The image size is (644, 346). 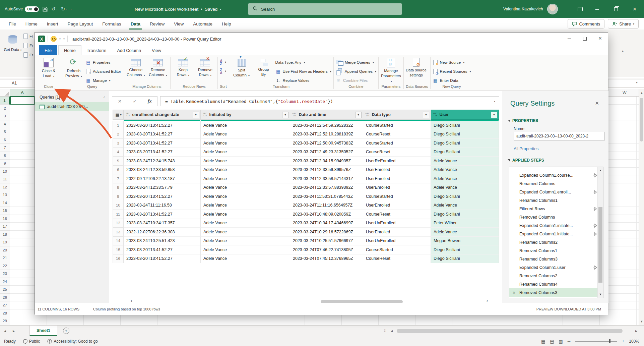 I want to click on pq-tab-add-column: Add Column, so click(x=129, y=50).